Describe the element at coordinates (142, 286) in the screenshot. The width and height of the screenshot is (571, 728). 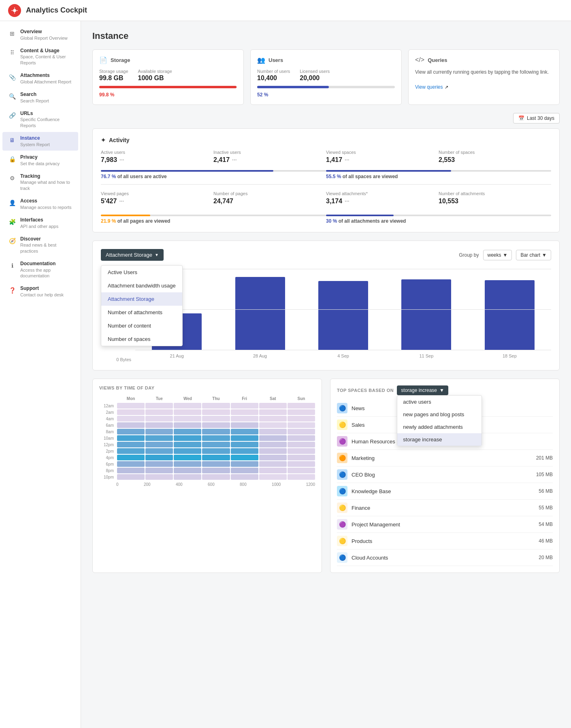
I see `dropdown-item-bandwidth: Attachment bandwidth usage` at that location.